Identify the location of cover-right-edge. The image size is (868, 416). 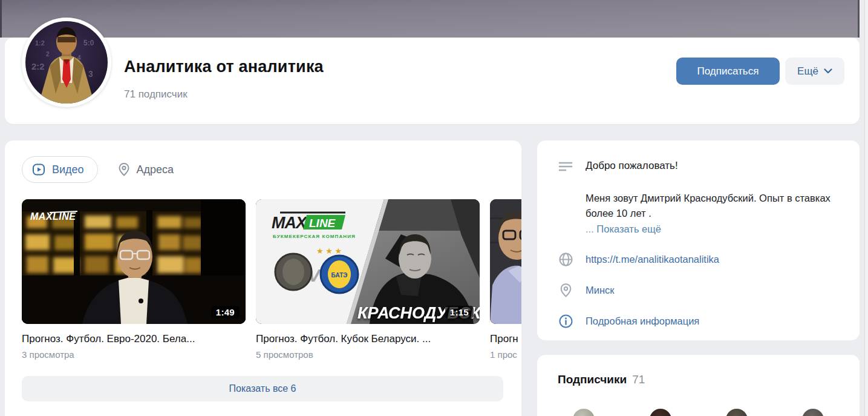
(859, 19).